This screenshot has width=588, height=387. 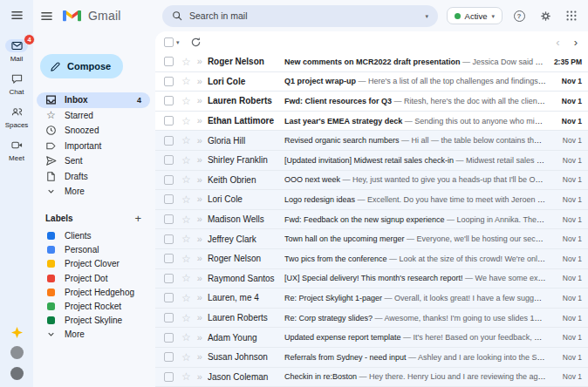 What do you see at coordinates (372, 357) in the screenshot?
I see `email-row: ☆ » Susan Johnson Referrals from Sydney …` at bounding box center [372, 357].